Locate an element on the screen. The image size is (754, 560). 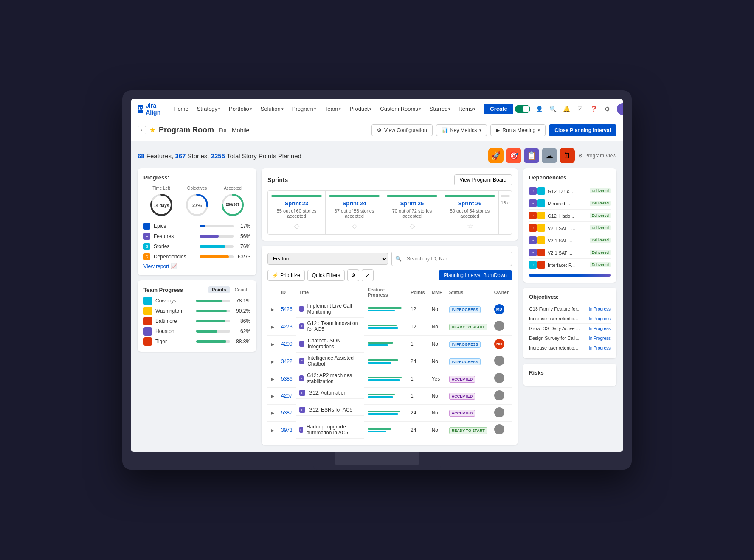
sprint-25-icon: ◇ is located at coordinates (412, 226).